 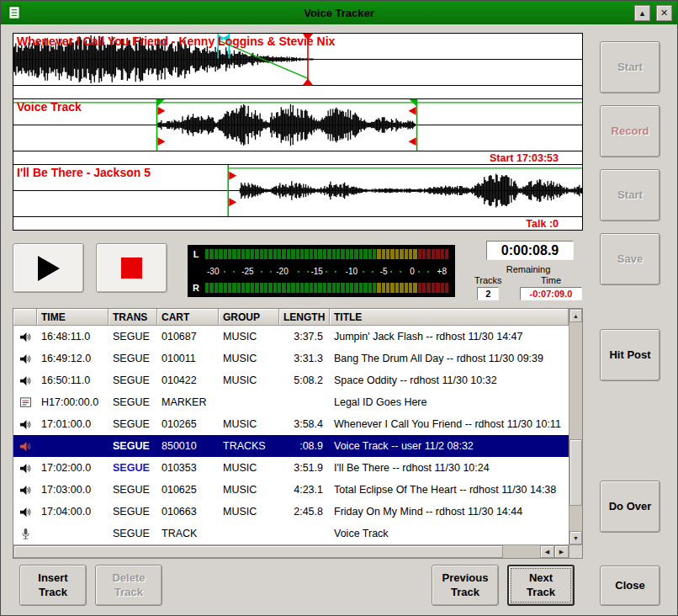 What do you see at coordinates (188, 337) in the screenshot?
I see `cell-cart: 010687` at bounding box center [188, 337].